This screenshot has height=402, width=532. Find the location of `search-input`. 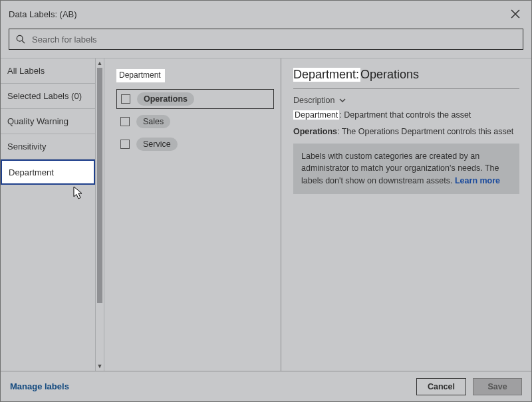

search-input is located at coordinates (274, 40).